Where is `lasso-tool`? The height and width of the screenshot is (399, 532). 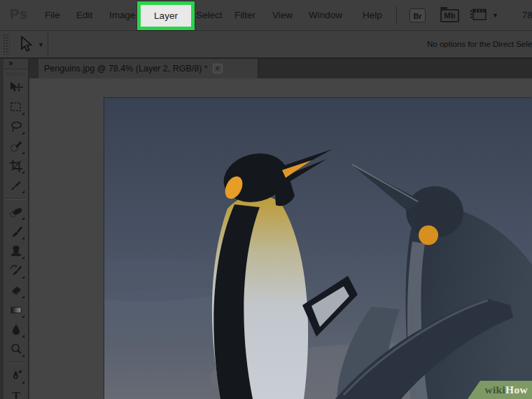
lasso-tool is located at coordinates (15, 127).